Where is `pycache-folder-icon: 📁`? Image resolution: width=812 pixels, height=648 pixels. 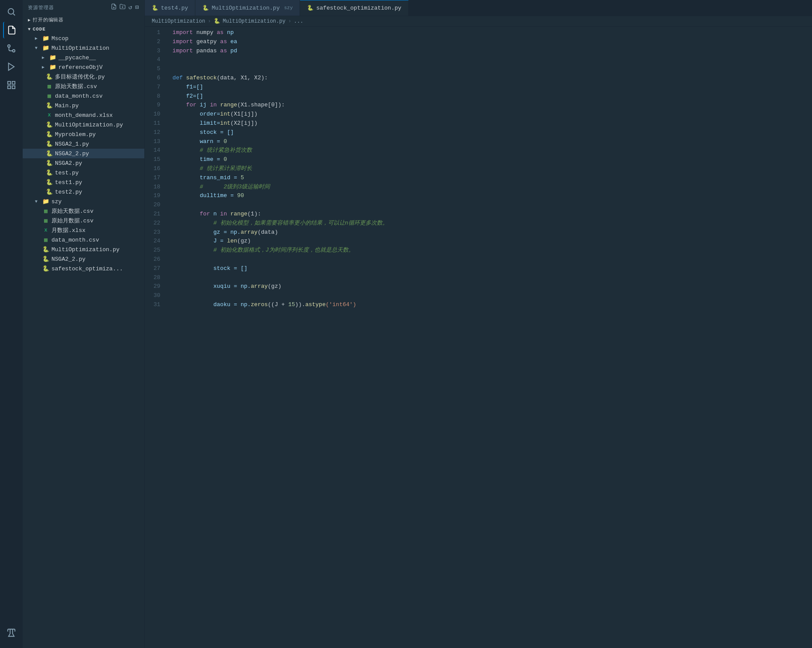 pycache-folder-icon: 📁 is located at coordinates (53, 58).